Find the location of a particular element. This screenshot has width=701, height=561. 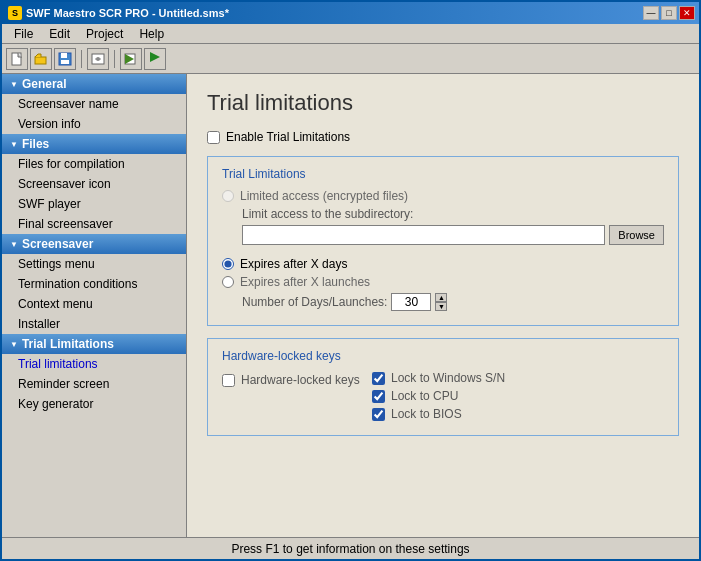

sidebar-item-version-info: Version info is located at coordinates (94, 124).